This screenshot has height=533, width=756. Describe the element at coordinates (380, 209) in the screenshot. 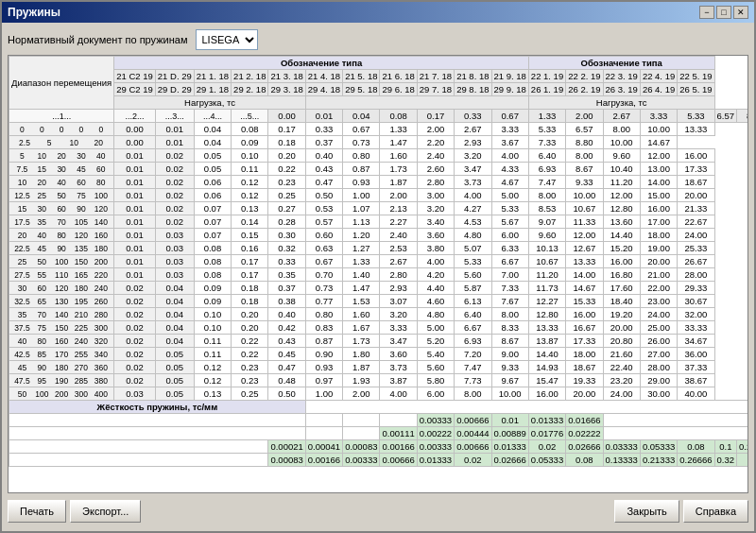

I see `table-row: 153060901200.010.020.070.130.270.531.072…` at that location.